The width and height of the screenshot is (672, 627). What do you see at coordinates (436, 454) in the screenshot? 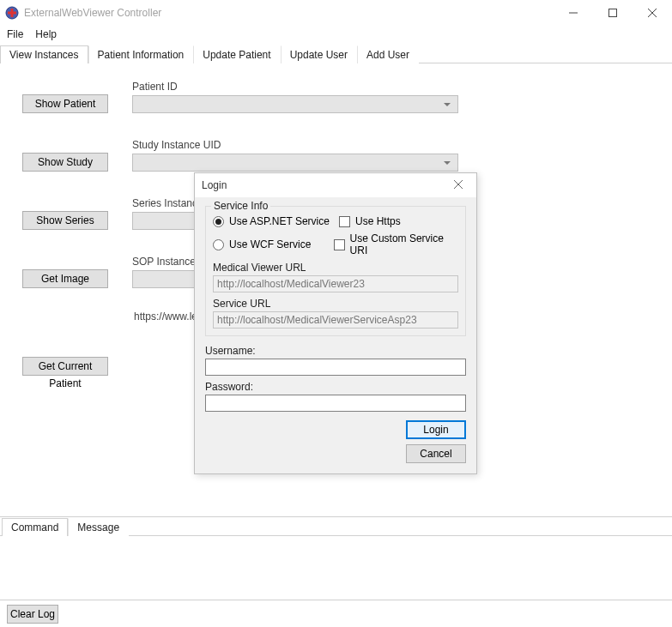
I see `cancel-button: Cancel` at bounding box center [436, 454].